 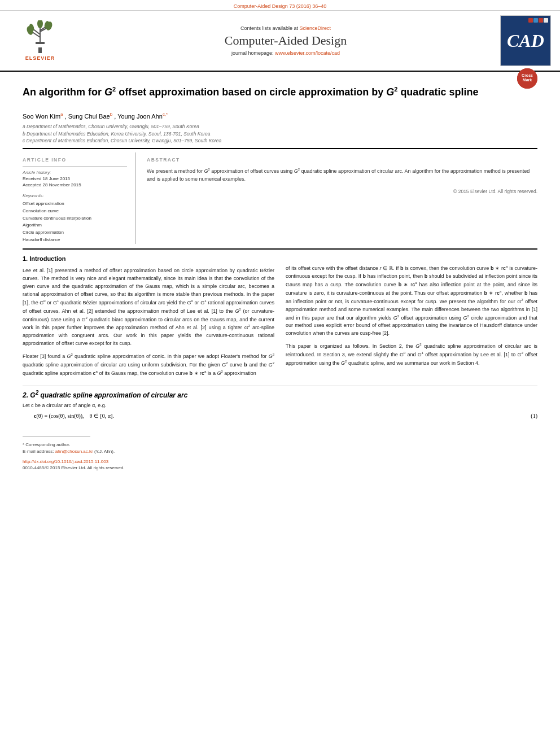 What do you see at coordinates (40, 41) in the screenshot?
I see `elsevier-logo: ELSEVIER` at bounding box center [40, 41].